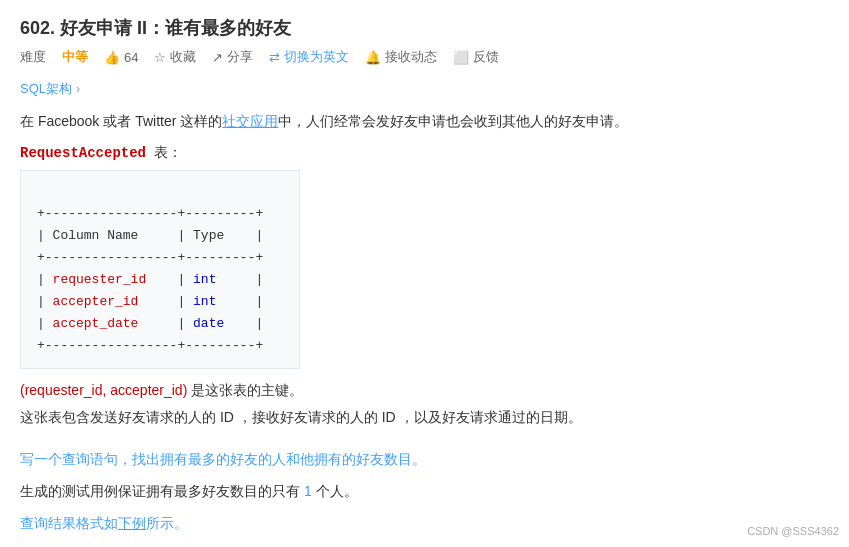  What do you see at coordinates (121, 58) in the screenshot?
I see `like-button: 👍 64` at bounding box center [121, 58].